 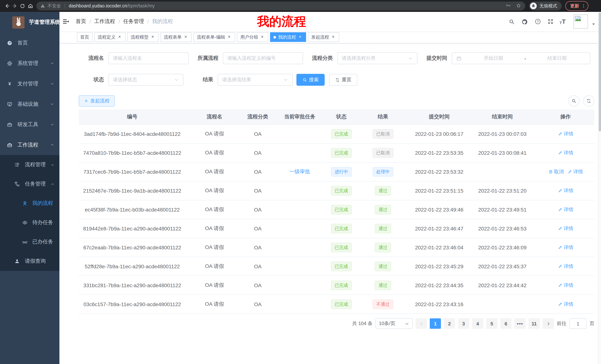 I want to click on reset-button: 重置, so click(x=343, y=80).